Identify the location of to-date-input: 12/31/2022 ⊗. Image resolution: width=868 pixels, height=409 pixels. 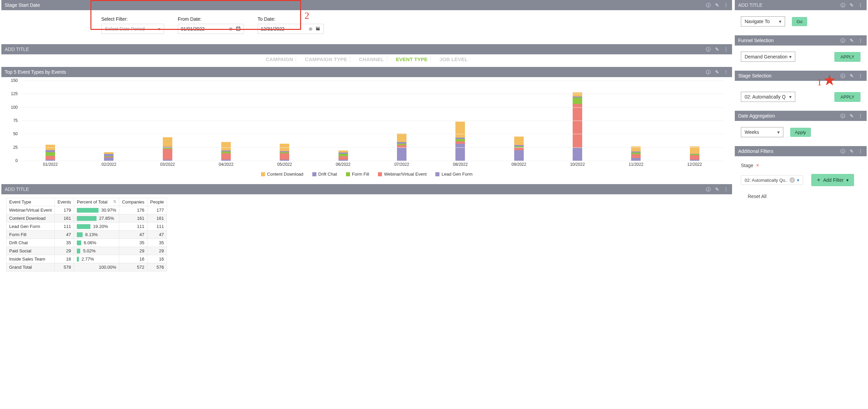
(291, 29).